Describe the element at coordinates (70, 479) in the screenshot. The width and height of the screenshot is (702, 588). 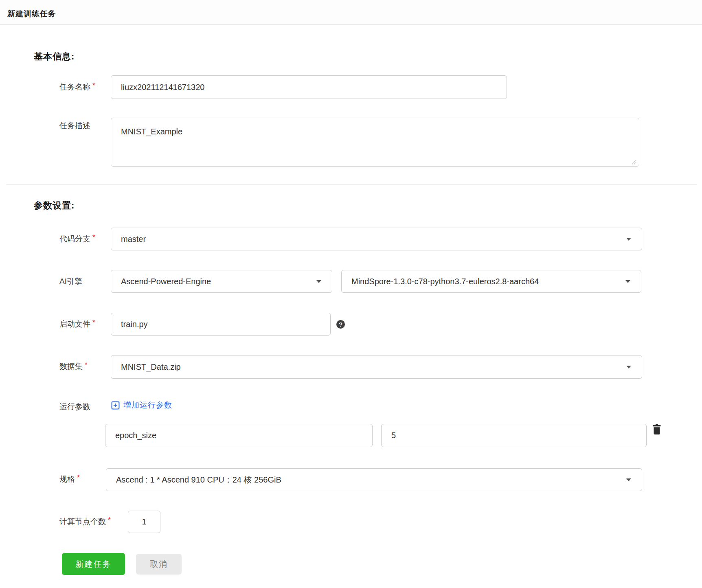
I see `field-label-spec: 规格*` at that location.